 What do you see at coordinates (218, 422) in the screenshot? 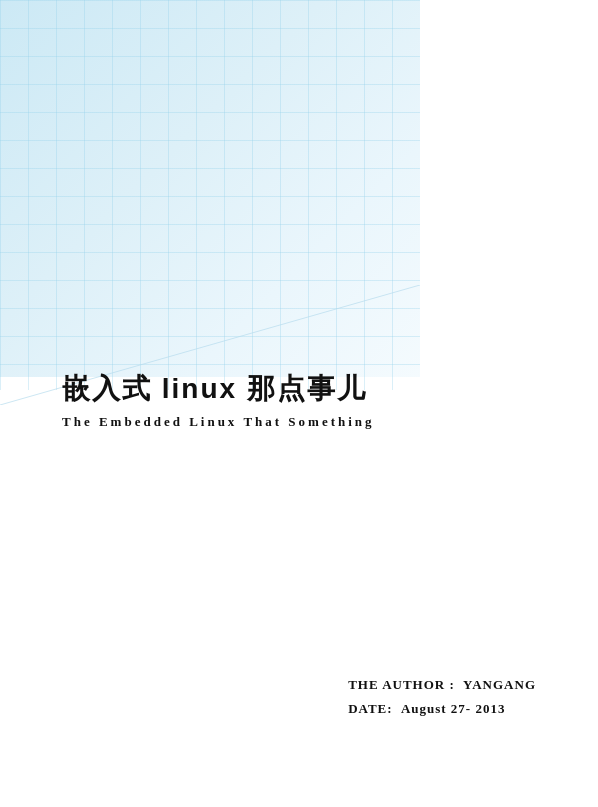
I see `title-english: The Embedded Linux That Something` at bounding box center [218, 422].